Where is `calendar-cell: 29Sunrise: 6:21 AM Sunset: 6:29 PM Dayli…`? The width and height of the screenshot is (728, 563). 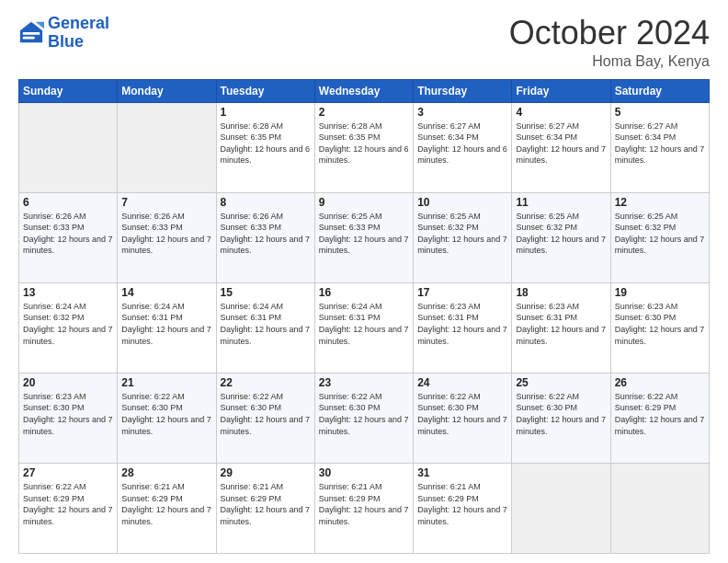 calendar-cell: 29Sunrise: 6:21 AM Sunset: 6:29 PM Dayli… is located at coordinates (265, 508).